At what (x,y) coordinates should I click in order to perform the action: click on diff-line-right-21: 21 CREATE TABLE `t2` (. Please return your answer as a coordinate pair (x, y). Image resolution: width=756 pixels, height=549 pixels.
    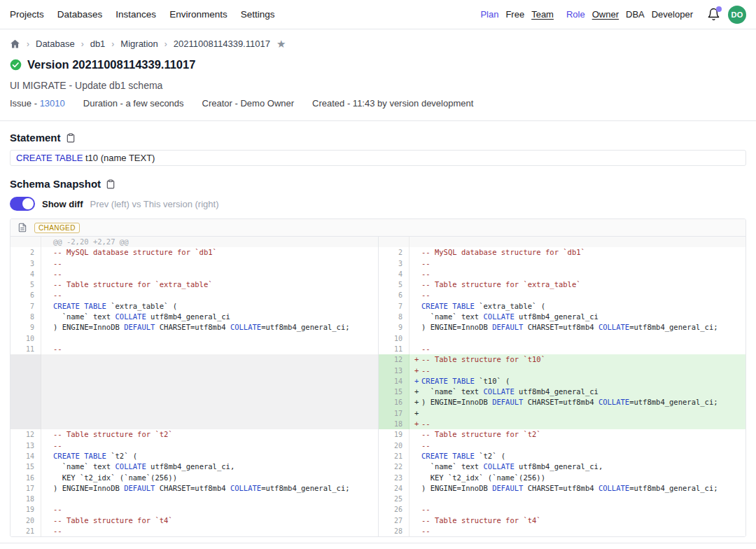
    Looking at the image, I should click on (562, 457).